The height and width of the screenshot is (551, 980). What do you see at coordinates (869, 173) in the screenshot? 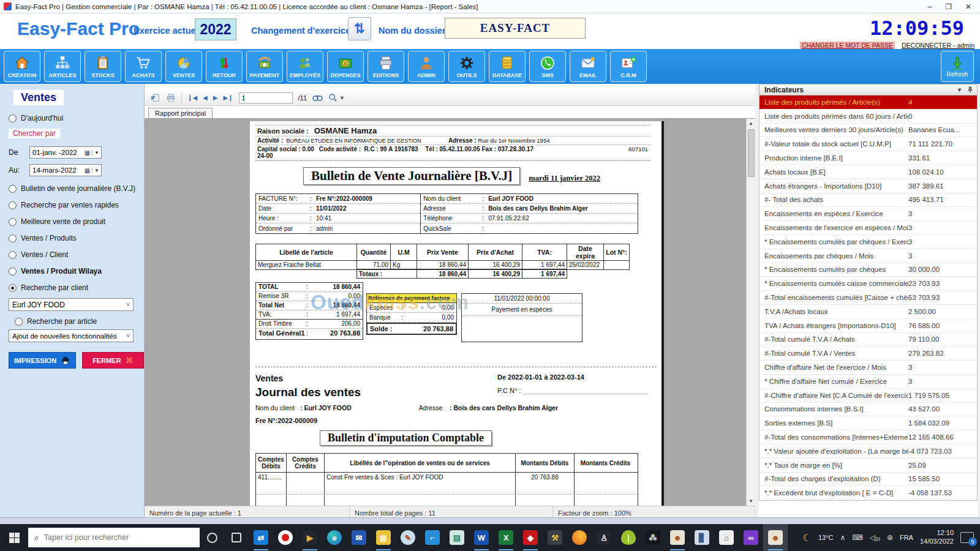
I see `indicator-row: Achats locaux [B.E] 108 024.10` at bounding box center [869, 173].